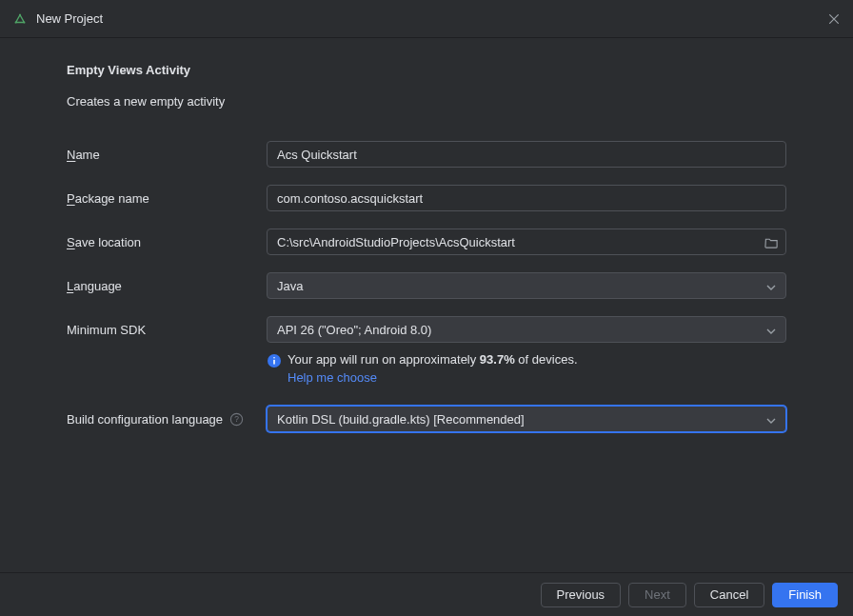 This screenshot has height=616, width=853. I want to click on window-title: New Project, so click(69, 19).